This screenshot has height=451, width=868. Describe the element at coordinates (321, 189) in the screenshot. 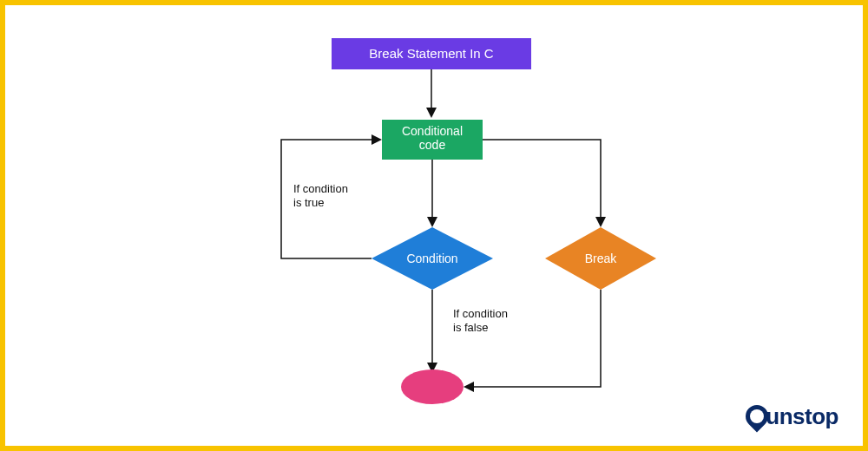

I see `annot-true-l1: If condition` at that location.